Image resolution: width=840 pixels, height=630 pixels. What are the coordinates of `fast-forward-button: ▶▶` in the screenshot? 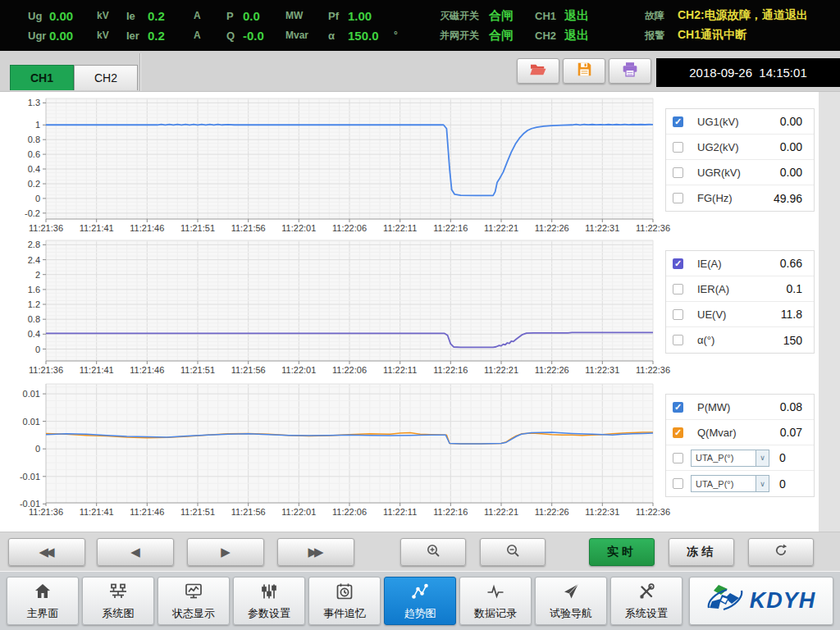 It's located at (316, 552).